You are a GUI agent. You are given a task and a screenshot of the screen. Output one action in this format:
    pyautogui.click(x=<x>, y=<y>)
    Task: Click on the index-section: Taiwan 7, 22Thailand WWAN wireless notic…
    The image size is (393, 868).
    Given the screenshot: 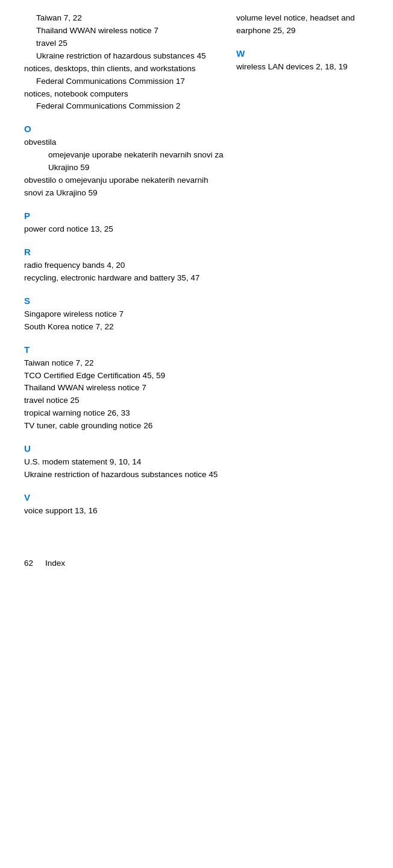 What is the action you would take?
    pyautogui.click(x=124, y=63)
    